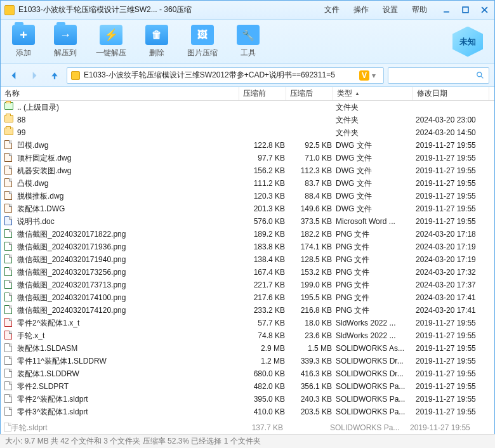 This screenshot has width=495, height=448. I want to click on size-before: 138.4 KB, so click(265, 260).